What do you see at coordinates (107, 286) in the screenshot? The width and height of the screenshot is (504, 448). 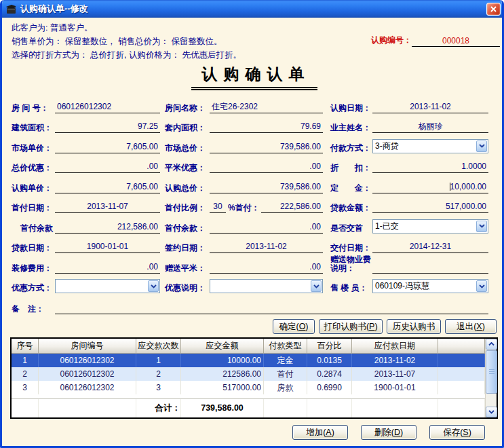 I see `discount-method-select` at bounding box center [107, 286].